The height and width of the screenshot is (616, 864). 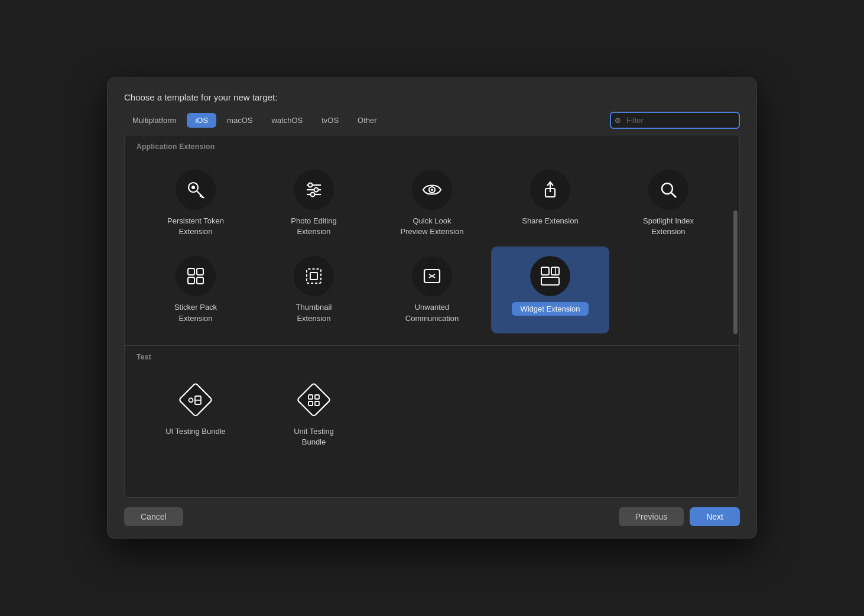 What do you see at coordinates (314, 190) in the screenshot?
I see `sliders-icon` at bounding box center [314, 190].